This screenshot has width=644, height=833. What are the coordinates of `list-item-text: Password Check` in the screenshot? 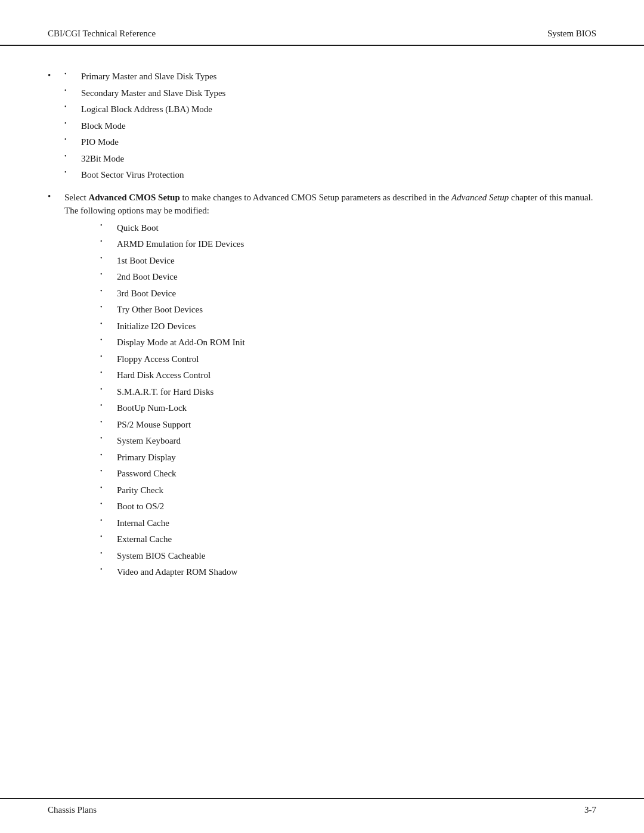 It's located at (357, 473).